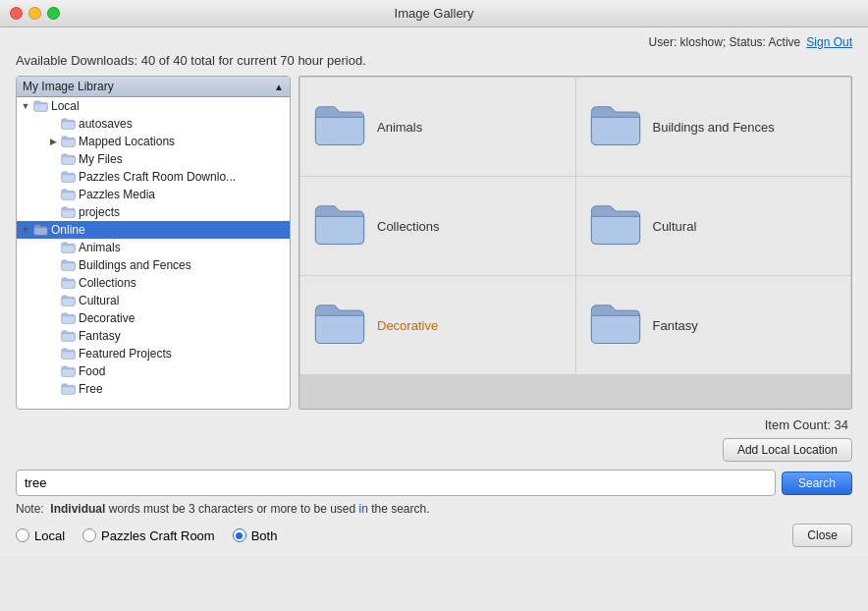 The image size is (868, 611). I want to click on sidebar-item-animals-label: Animals, so click(100, 248).